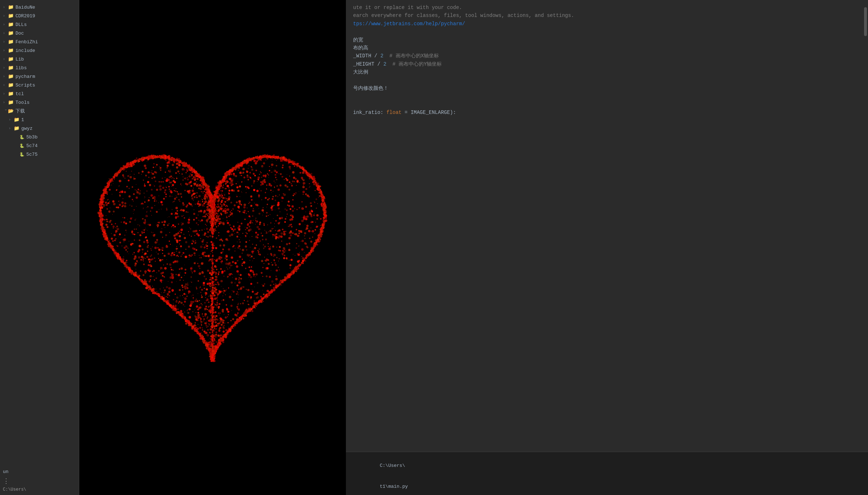 The image size is (868, 495). I want to click on sidebar-item-label: BaiduNe, so click(25, 7).